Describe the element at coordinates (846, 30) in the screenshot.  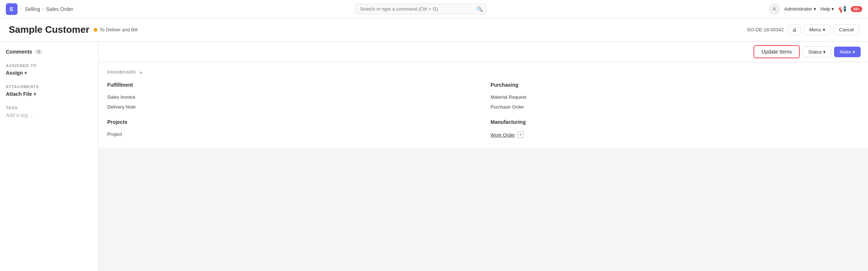
I see `cancel-button: Cancel` at that location.